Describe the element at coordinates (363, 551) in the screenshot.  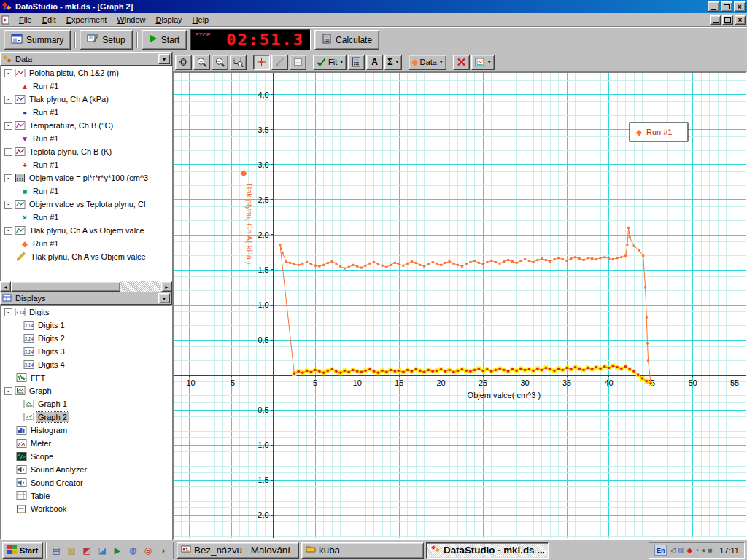
I see `task-folder-kuba: kuba` at that location.